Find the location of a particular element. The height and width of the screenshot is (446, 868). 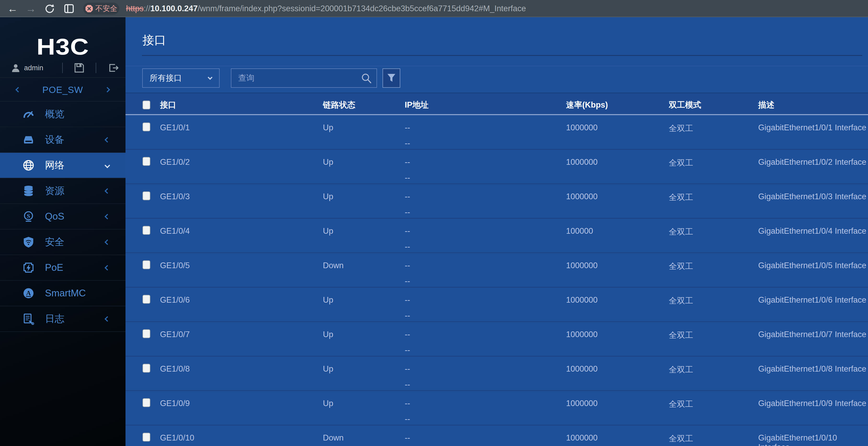

interface-type-dropdown: 所有接口 is located at coordinates (181, 78).